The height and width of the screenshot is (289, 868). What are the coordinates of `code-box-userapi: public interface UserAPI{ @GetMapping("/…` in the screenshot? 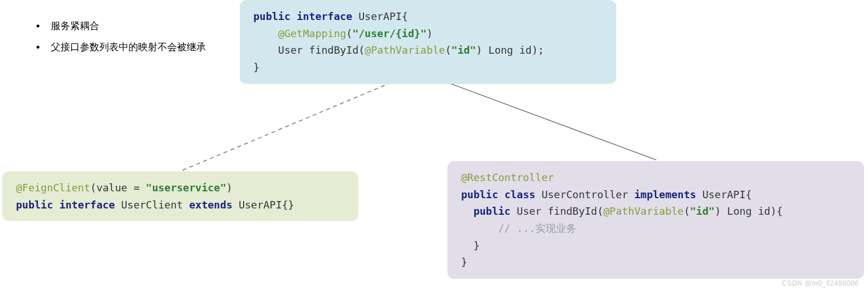 It's located at (428, 42).